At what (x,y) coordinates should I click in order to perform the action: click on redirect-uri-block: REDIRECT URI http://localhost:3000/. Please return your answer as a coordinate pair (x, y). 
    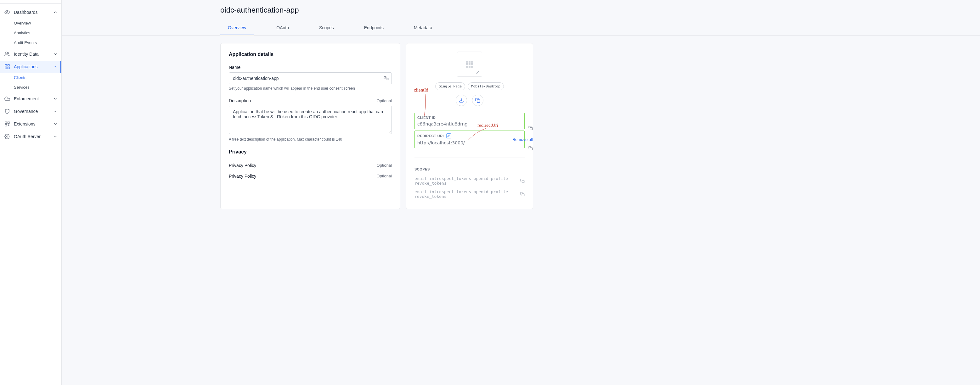
    Looking at the image, I should click on (469, 139).